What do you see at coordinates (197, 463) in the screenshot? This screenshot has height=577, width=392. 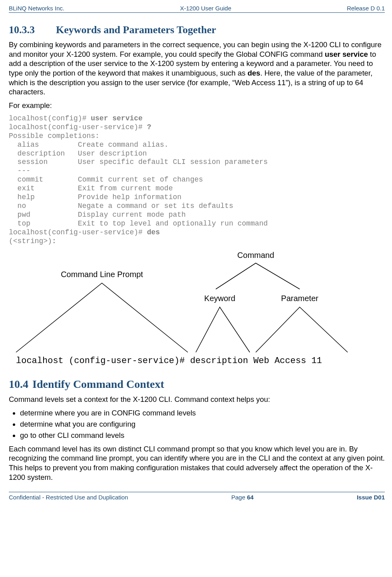 I see `context-paragraph: Each command level has its own distinct …` at bounding box center [197, 463].